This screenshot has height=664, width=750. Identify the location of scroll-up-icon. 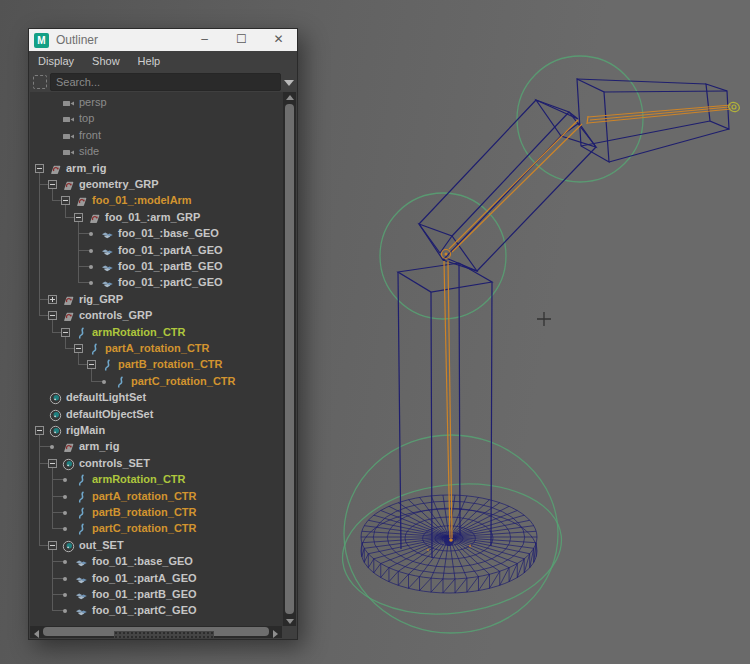
(290, 98).